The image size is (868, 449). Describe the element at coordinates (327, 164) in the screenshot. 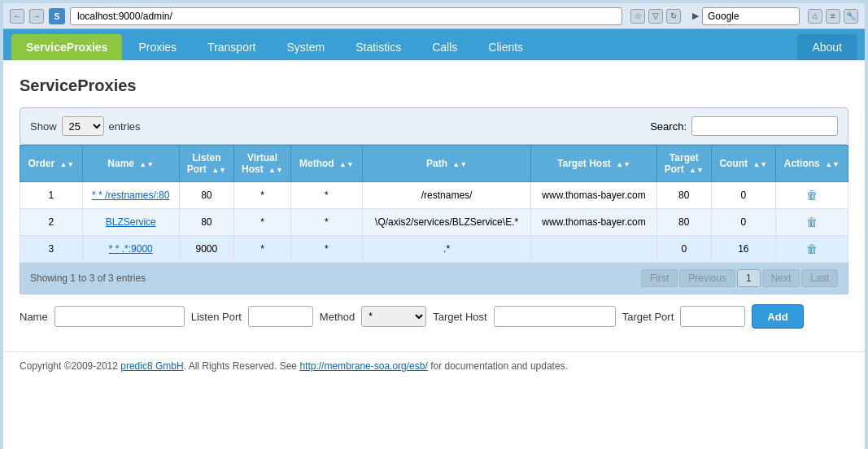

I see `col-method: Method ▲▼` at that location.